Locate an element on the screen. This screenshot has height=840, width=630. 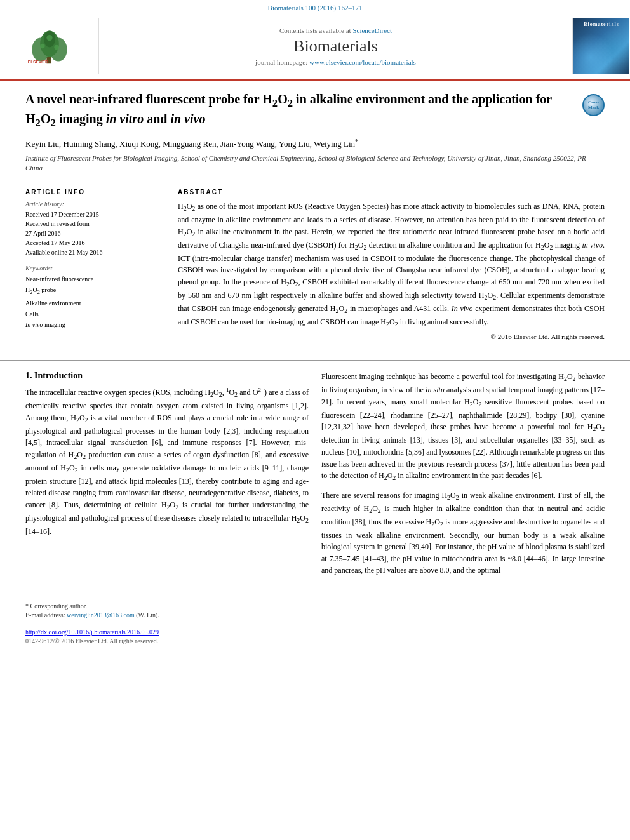
contents-available-text: Contents lists available at is located at coordinates (315, 30).